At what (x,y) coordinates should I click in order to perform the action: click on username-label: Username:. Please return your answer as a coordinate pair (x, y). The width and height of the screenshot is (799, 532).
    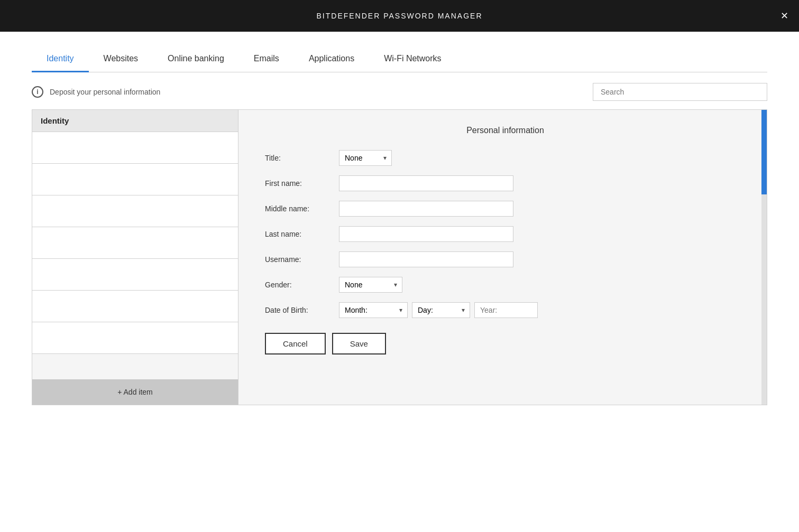
    Looking at the image, I should click on (302, 259).